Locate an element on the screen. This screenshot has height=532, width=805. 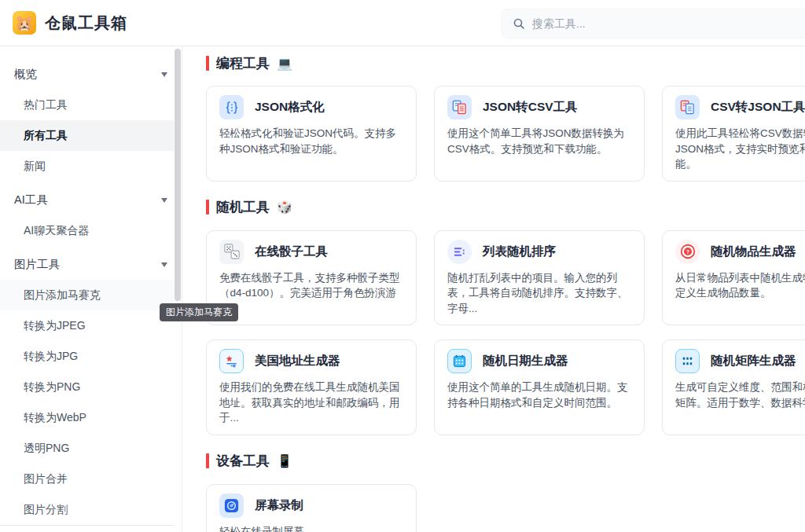
search-box is located at coordinates (653, 24).